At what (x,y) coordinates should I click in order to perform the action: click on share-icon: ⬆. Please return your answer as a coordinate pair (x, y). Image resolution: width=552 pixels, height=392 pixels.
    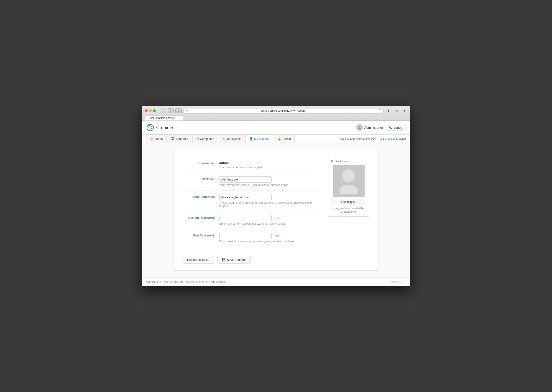
    Looking at the image, I should click on (389, 111).